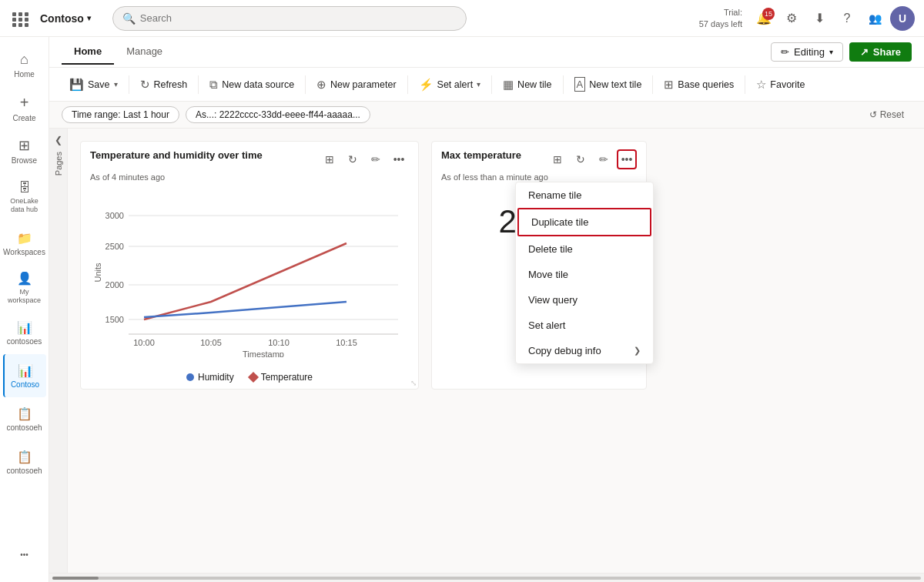 This screenshot has width=924, height=582. What do you see at coordinates (627, 159) in the screenshot?
I see `tile2-more-button: •••` at bounding box center [627, 159].